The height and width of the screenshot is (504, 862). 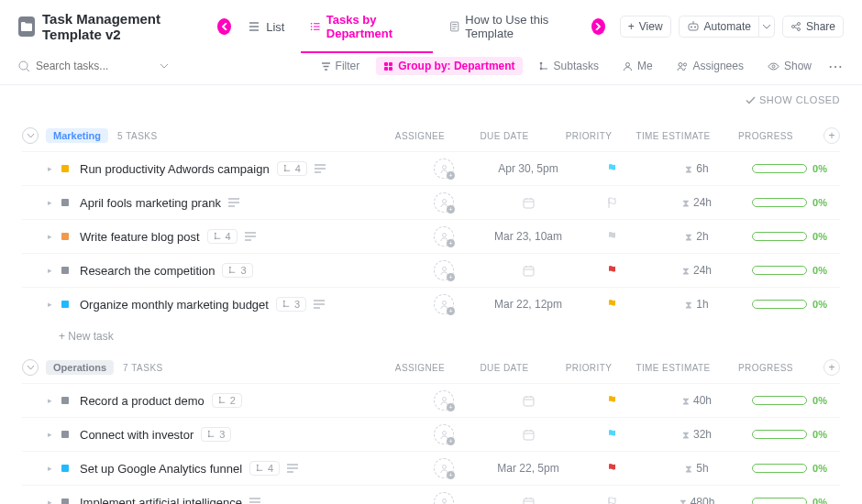 I want to click on tab-how-to-use: How to Use this Template, so click(x=512, y=27).